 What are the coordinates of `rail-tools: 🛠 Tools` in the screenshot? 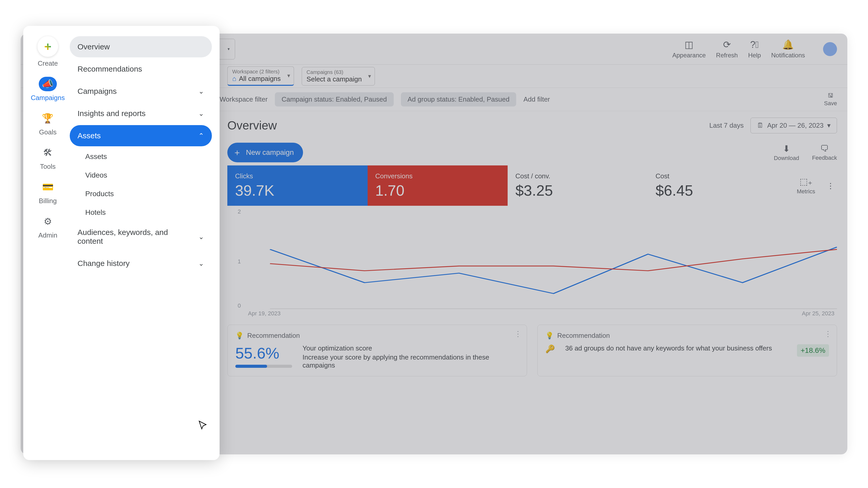 It's located at (48, 158).